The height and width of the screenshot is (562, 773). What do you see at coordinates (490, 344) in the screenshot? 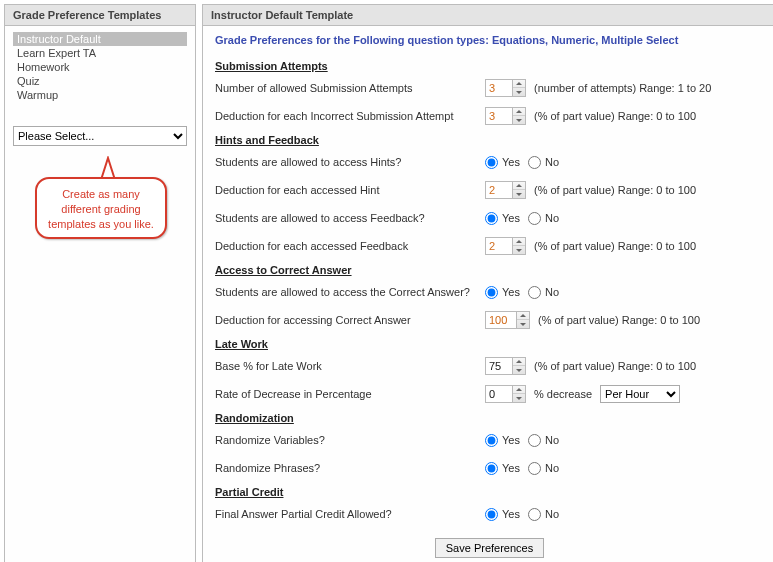
I see `section-header-late: Late Work` at bounding box center [490, 344].